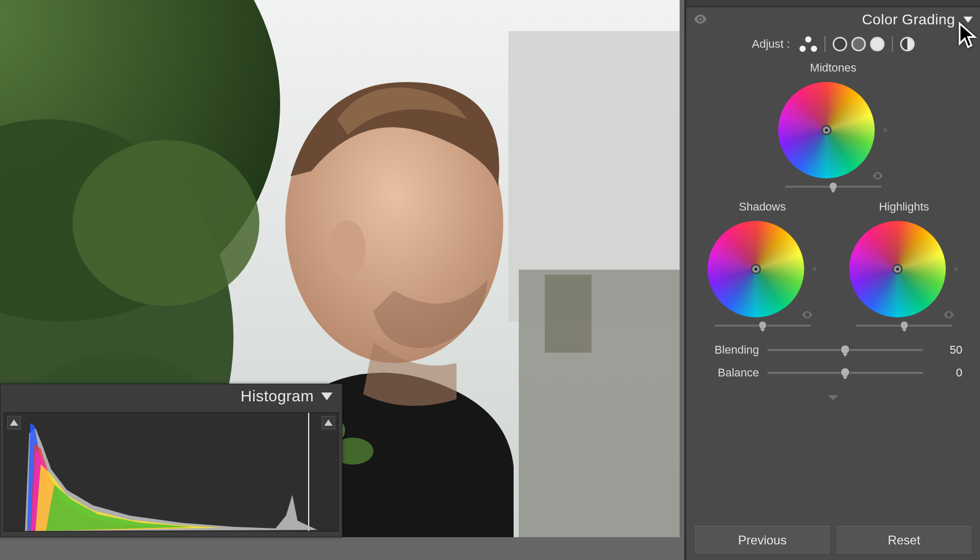 This screenshot has width=980, height=560. Describe the element at coordinates (885, 130) in the screenshot. I see `midtones-saturation-handle` at that location.